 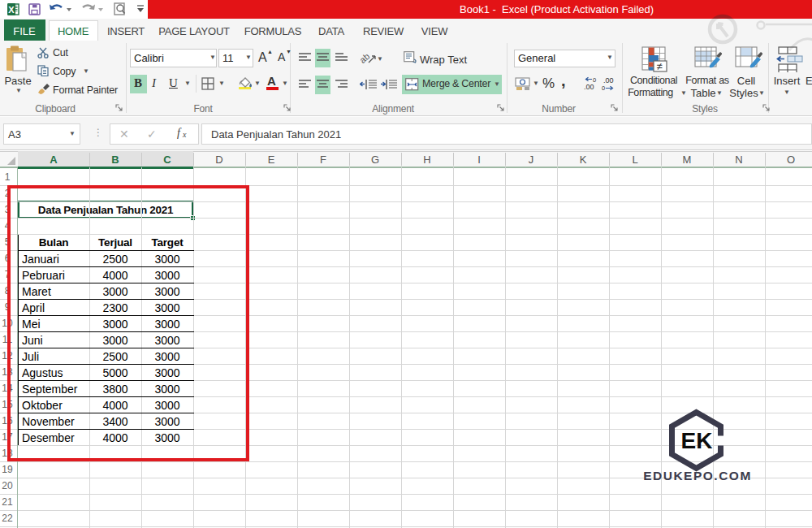 I want to click on svg-text: 0, so click(x=603, y=88).